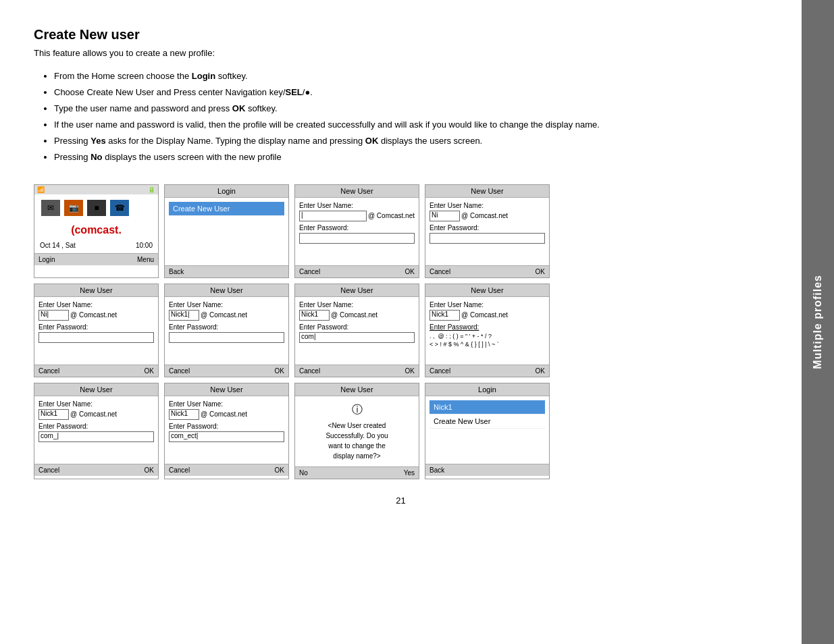  I want to click on page-number: 21, so click(401, 501).